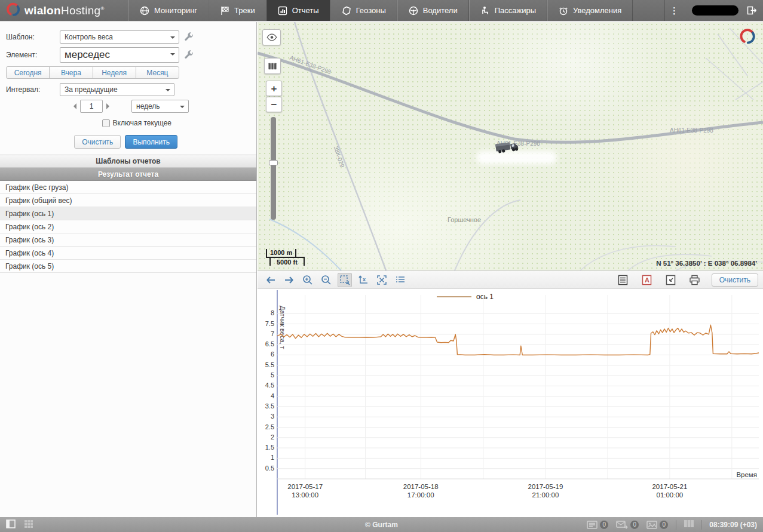 The image size is (763, 532). I want to click on result-list-item: График (ось 3), so click(128, 240).